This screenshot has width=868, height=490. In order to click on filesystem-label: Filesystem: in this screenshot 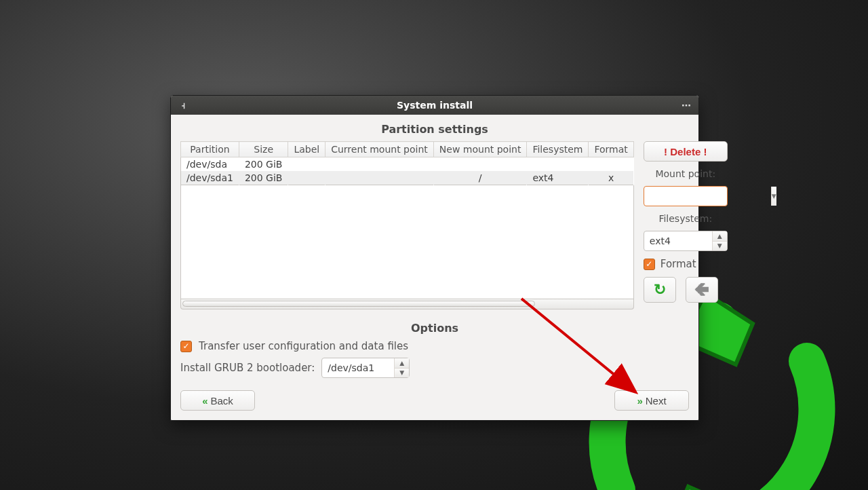, I will do `click(686, 219)`.